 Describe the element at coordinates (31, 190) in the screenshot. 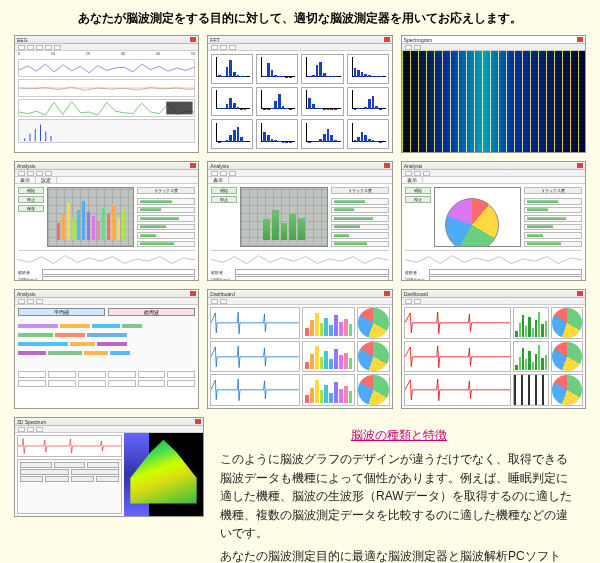

I see `start-button: 開始` at that location.